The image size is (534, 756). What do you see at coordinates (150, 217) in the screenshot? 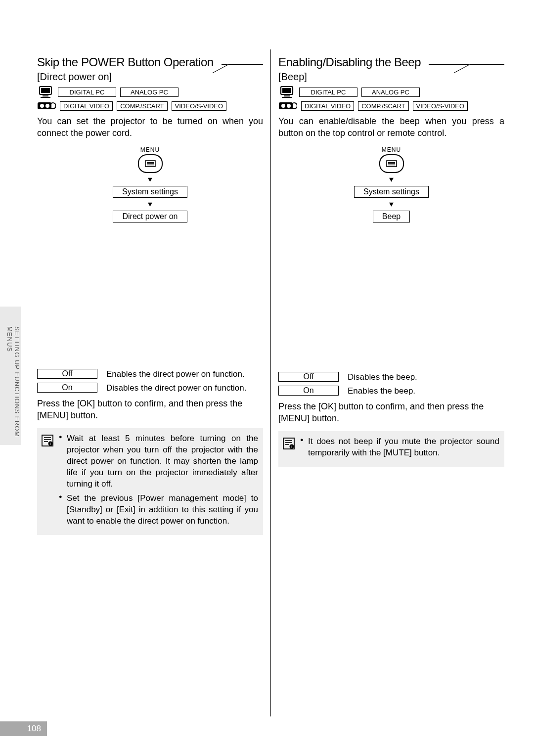
I see `menu-target: Direct power on` at bounding box center [150, 217].